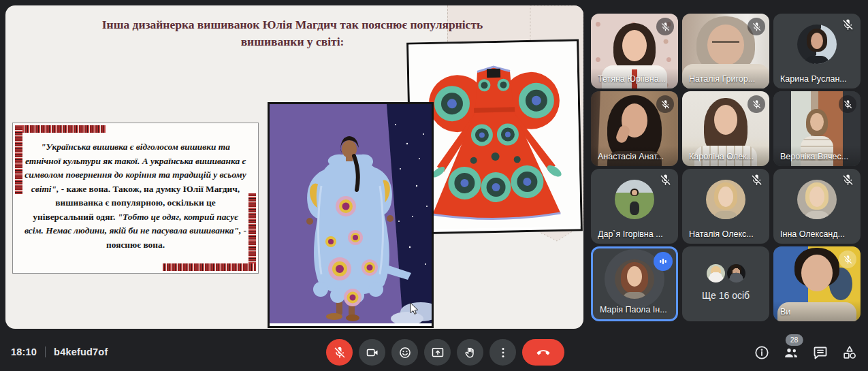 The height and width of the screenshot is (371, 868). What do you see at coordinates (806, 353) in the screenshot?
I see `panel-buttons: 28` at bounding box center [806, 353].